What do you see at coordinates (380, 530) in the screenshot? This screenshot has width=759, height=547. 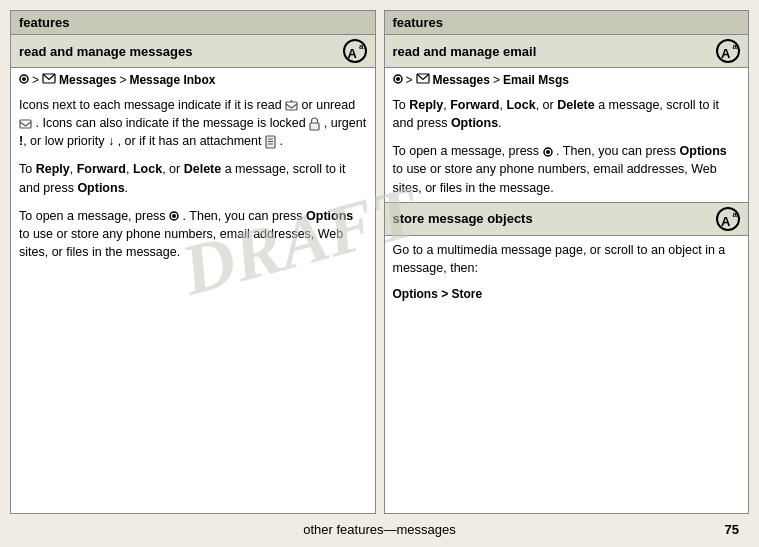 I see `footer-area: other features—messages 75` at bounding box center [380, 530].